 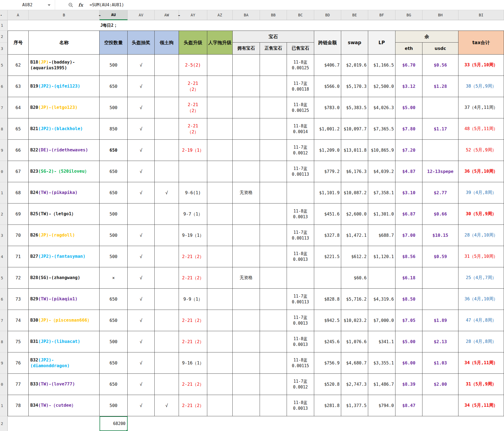 I want to click on header-usdc: usdc, so click(x=440, y=49).